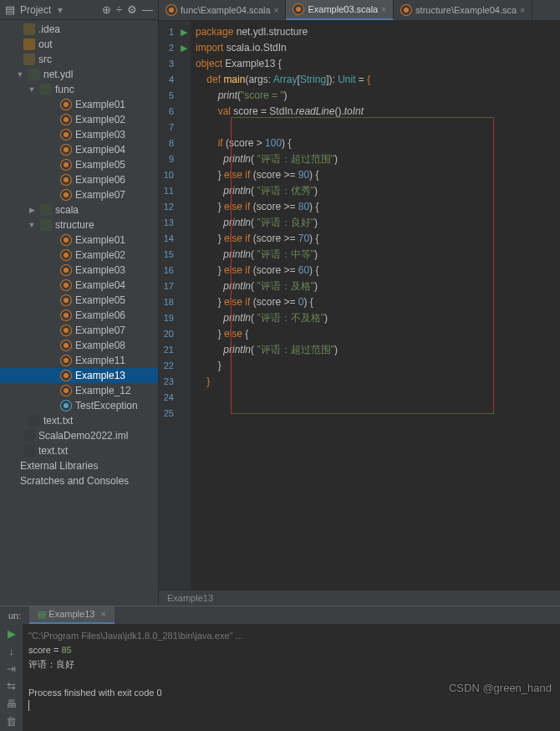 This screenshot has height=731, width=560. What do you see at coordinates (12, 721) in the screenshot?
I see `trash-icon: 🗑` at bounding box center [12, 721].